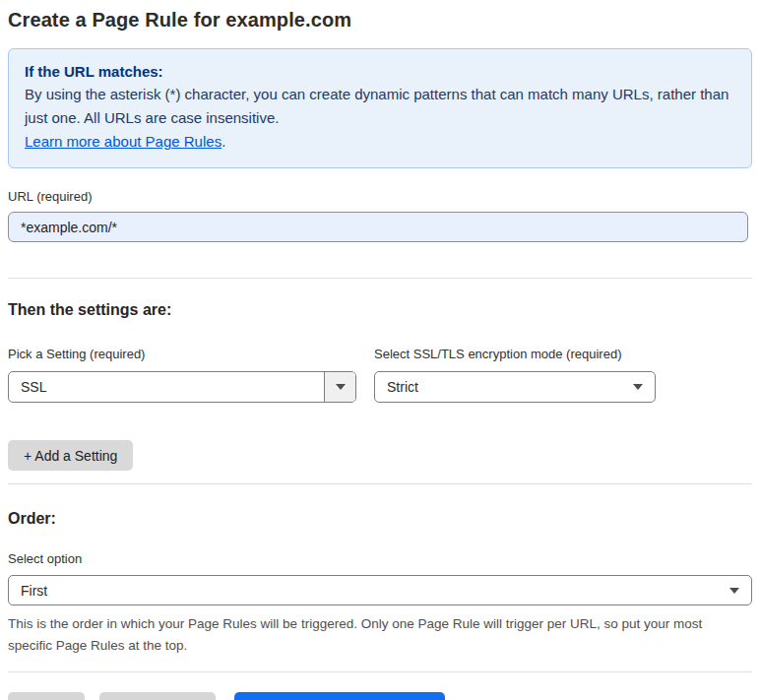 The width and height of the screenshot is (760, 700). Describe the element at coordinates (340, 696) in the screenshot. I see `save-and-deploy-button: Save and Deploy Page Rule` at that location.